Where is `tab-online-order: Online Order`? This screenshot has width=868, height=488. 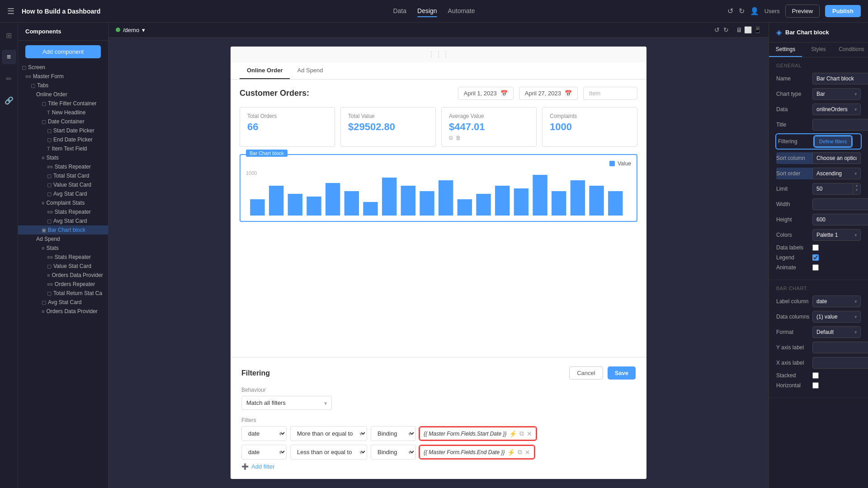 tab-online-order: Online Order is located at coordinates (265, 70).